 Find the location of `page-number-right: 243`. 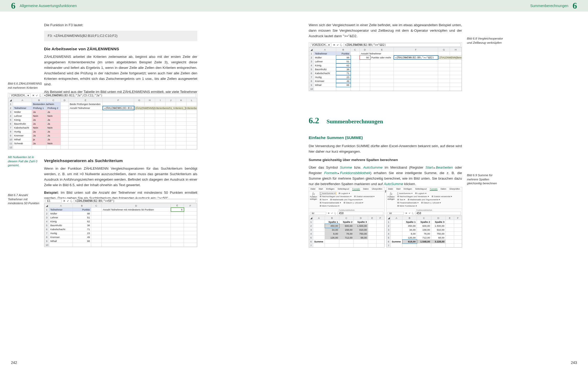

page-number-right: 243 is located at coordinates (574, 363).